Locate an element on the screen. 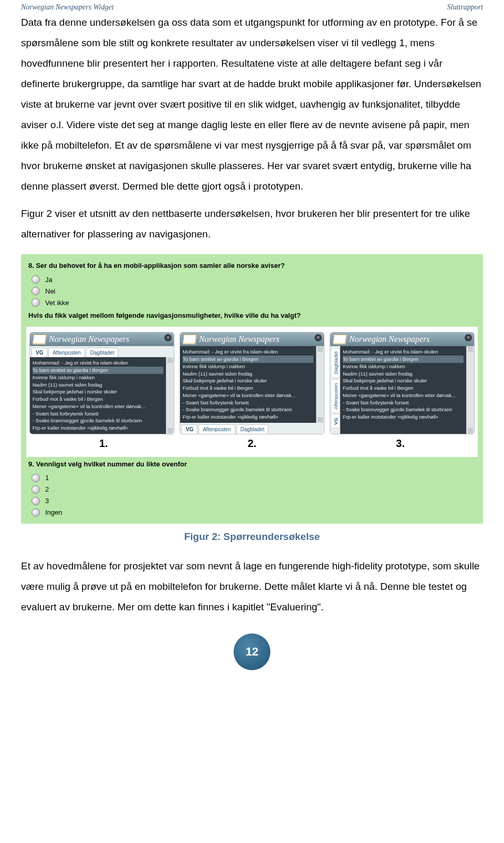 This screenshot has height=843, width=504. figure-caption: Figur 2: Spørreundersøkelse is located at coordinates (252, 537).